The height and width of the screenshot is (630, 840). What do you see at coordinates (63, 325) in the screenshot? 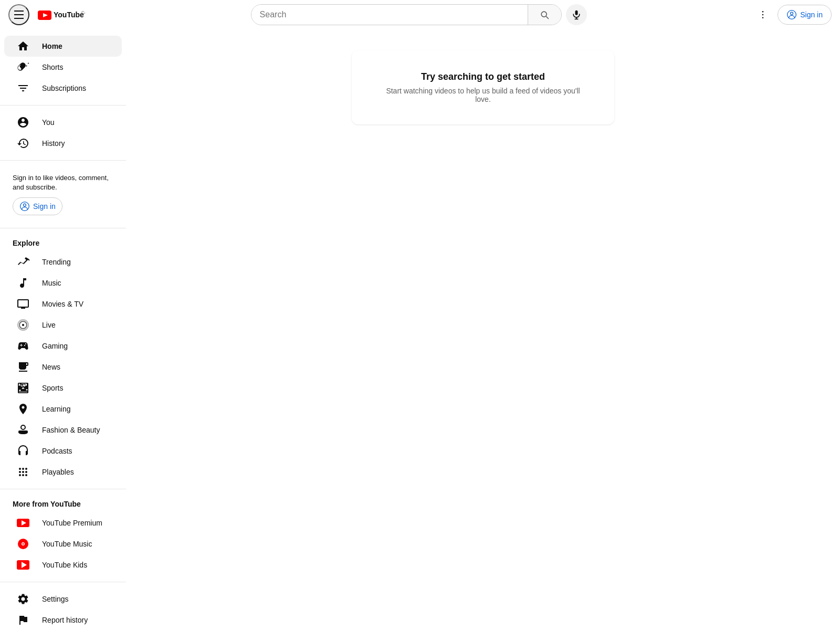
I see `sidebar-item-live: Live` at bounding box center [63, 325].